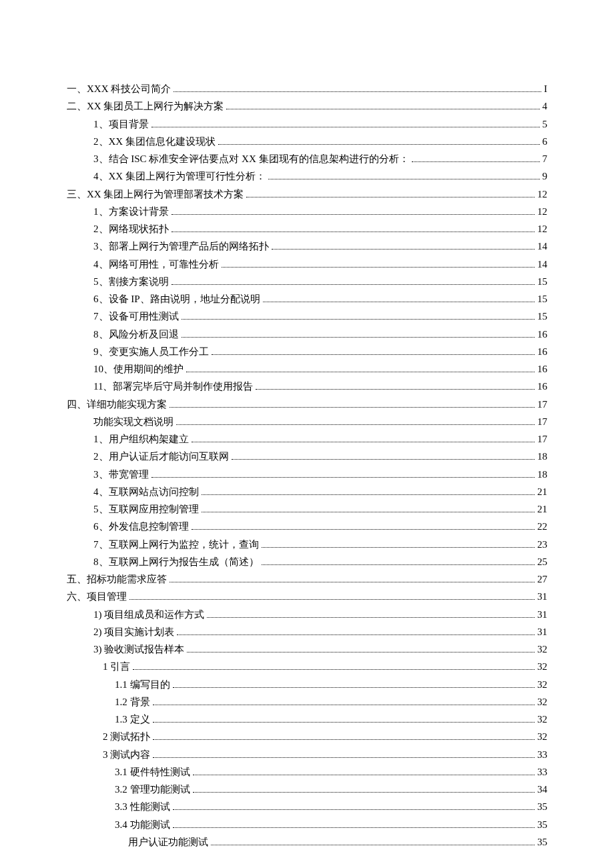 This screenshot has height=868, width=614. I want to click on toc-entry: 1) 项目组成员和运作方式31, so click(307, 614).